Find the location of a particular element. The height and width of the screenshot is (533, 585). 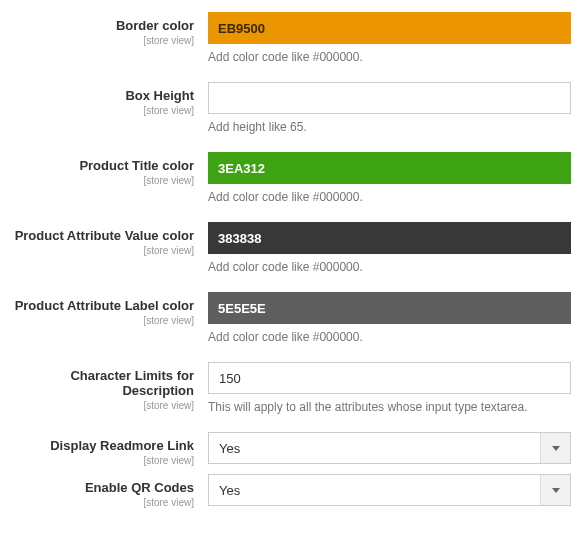

product-title-color-label: Product Title color is located at coordinates (101, 166).